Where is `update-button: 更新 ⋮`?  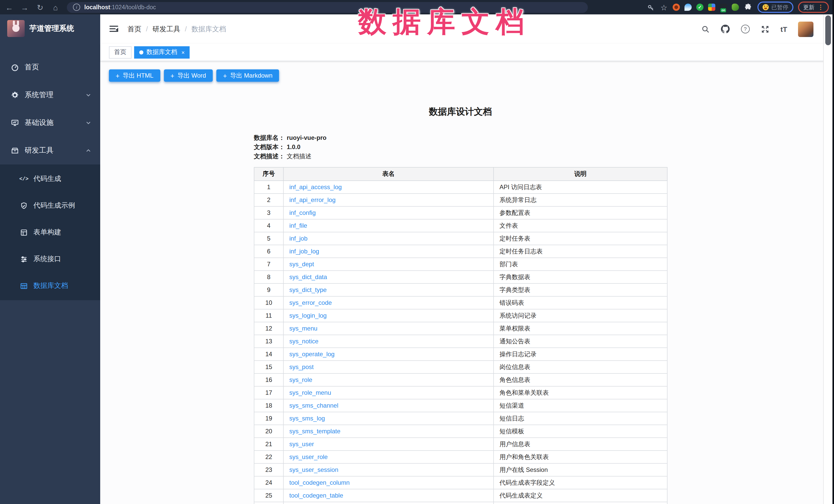
update-button: 更新 ⋮ is located at coordinates (814, 7).